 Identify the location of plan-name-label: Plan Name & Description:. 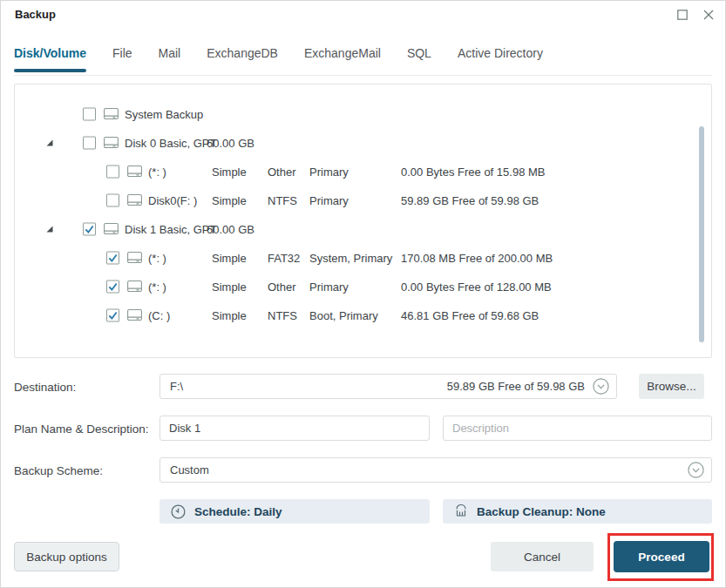
(82, 429).